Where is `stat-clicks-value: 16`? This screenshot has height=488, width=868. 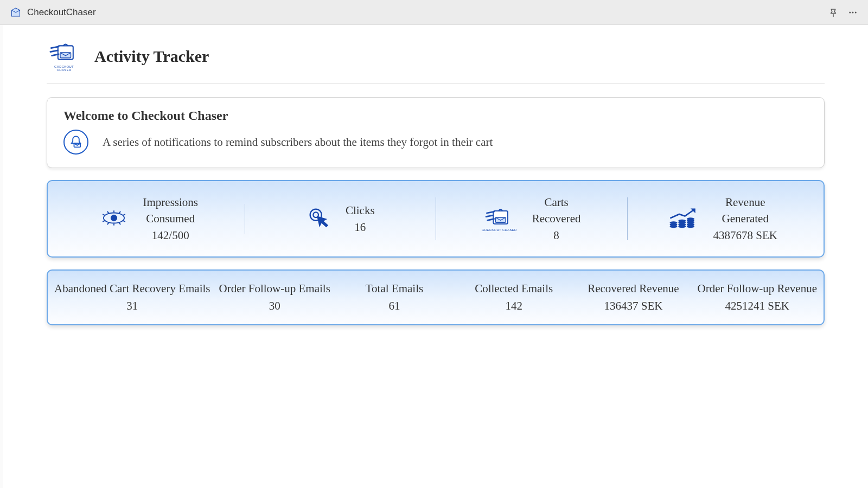 stat-clicks-value: 16 is located at coordinates (360, 227).